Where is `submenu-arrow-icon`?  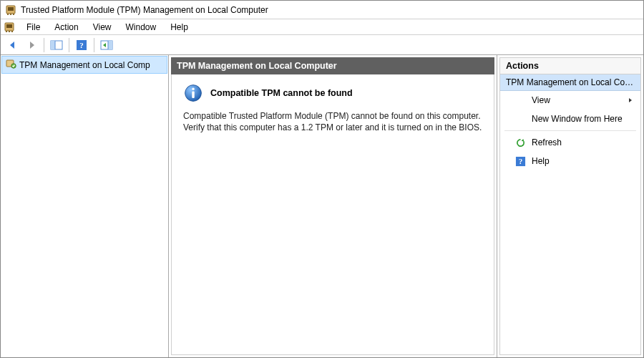 submenu-arrow-icon is located at coordinates (630, 100).